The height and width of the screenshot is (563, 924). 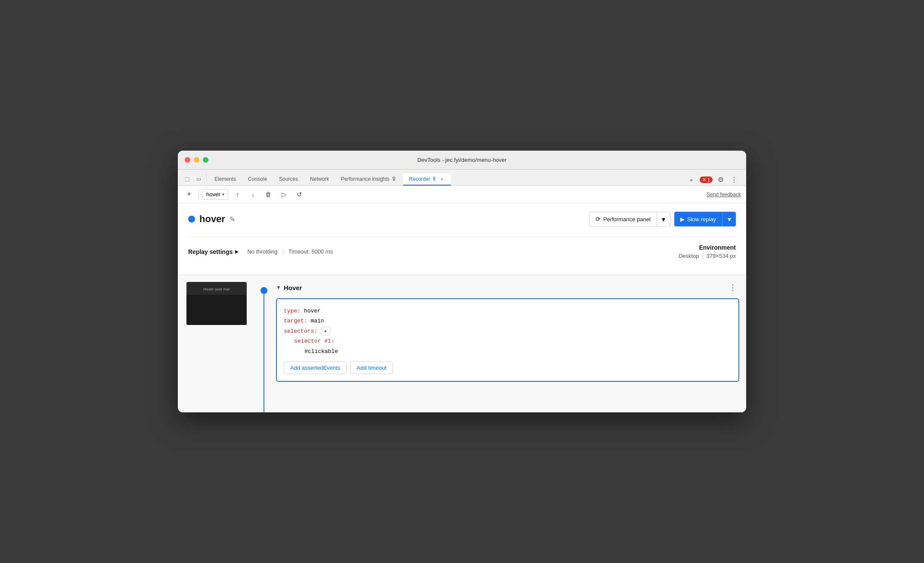 I want to click on select-chevron-icon: ▾, so click(x=223, y=195).